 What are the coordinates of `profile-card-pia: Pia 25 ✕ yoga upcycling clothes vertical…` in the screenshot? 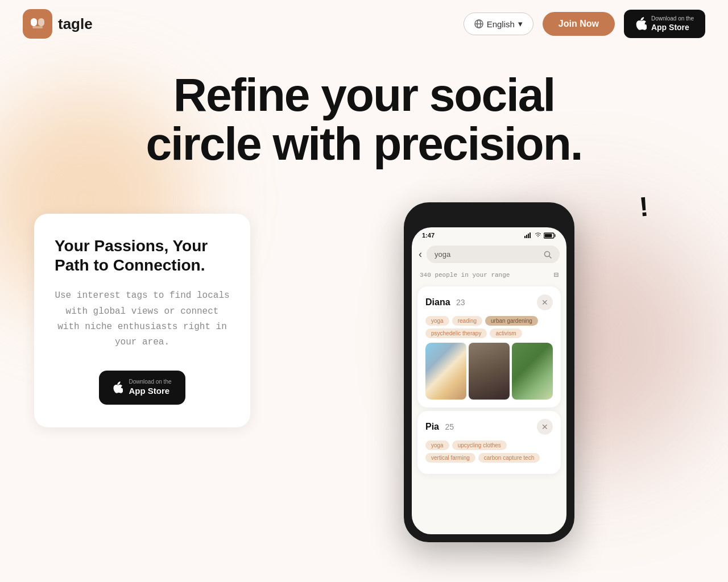 It's located at (489, 442).